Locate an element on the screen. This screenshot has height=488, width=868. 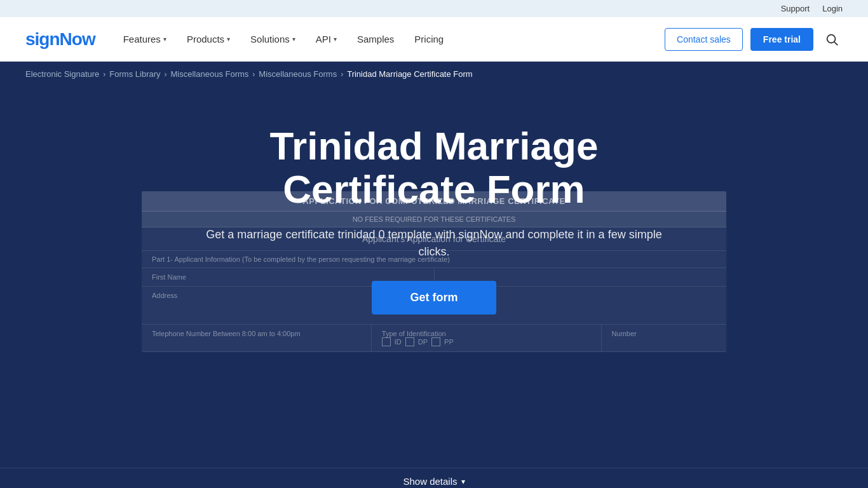
support-link: Support is located at coordinates (796, 9).